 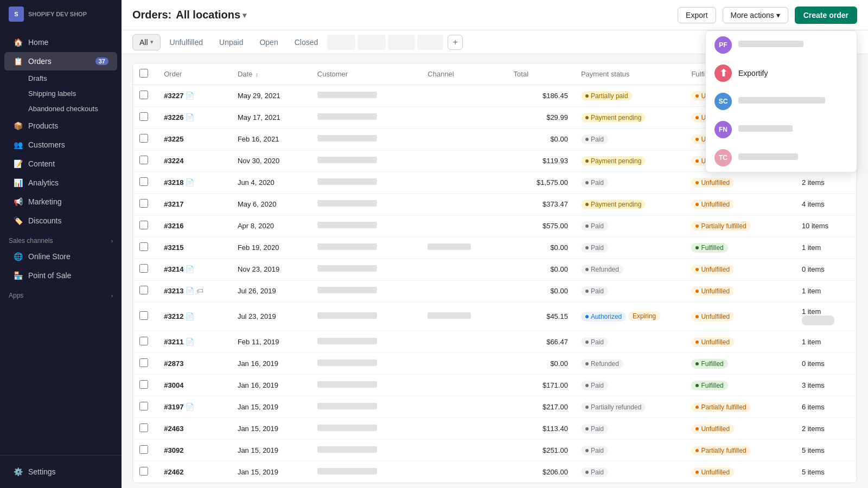 I want to click on order-link: #3197, so click(x=174, y=407).